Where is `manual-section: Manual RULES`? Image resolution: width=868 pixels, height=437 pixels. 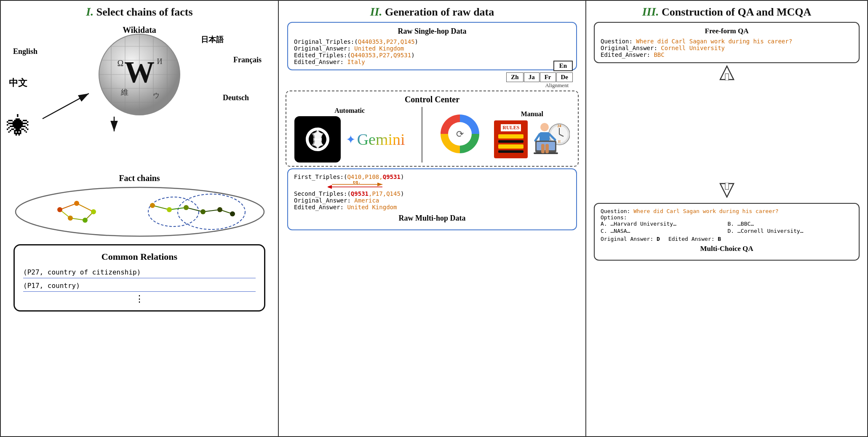 manual-section: Manual RULES is located at coordinates (532, 135).